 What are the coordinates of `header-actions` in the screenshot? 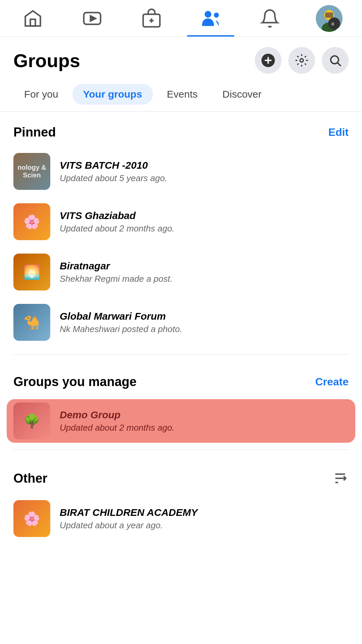 It's located at (302, 60).